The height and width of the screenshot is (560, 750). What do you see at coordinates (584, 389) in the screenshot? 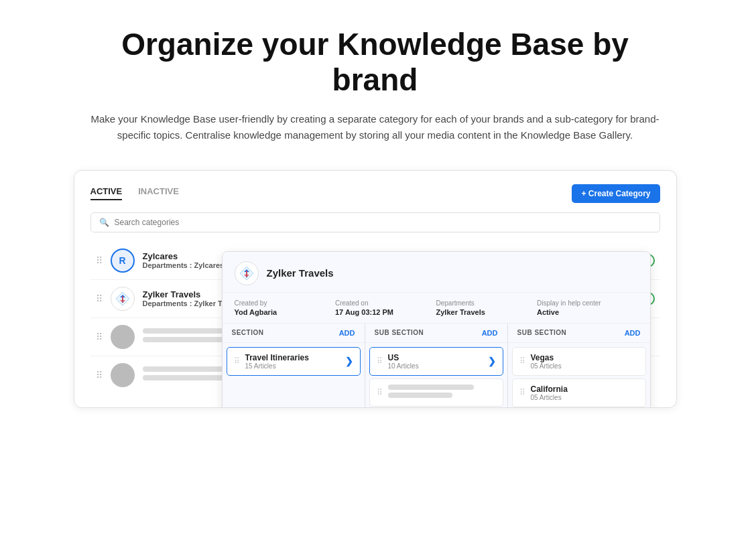
I see `section-item-name-california: California` at bounding box center [584, 389].